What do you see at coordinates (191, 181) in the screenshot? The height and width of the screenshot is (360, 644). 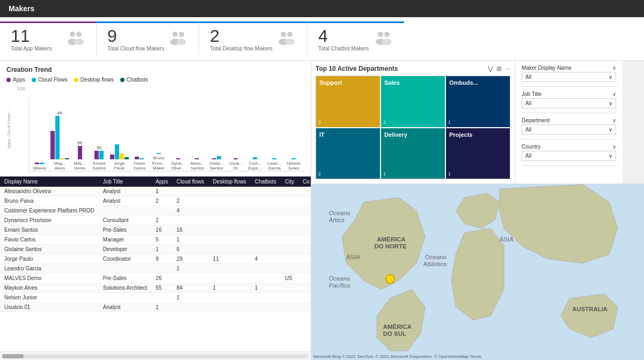 I see `table-header-cell: Cloud flows` at bounding box center [191, 181].